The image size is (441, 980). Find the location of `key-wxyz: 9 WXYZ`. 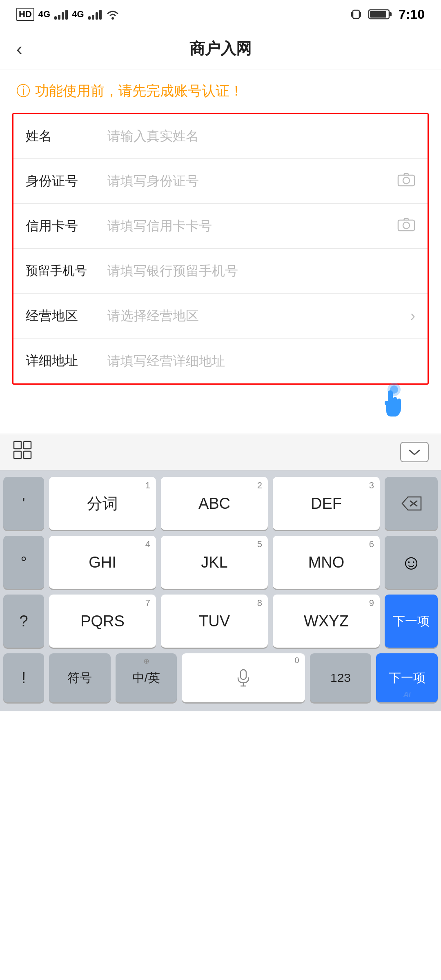

key-wxyz: 9 WXYZ is located at coordinates (326, 621).